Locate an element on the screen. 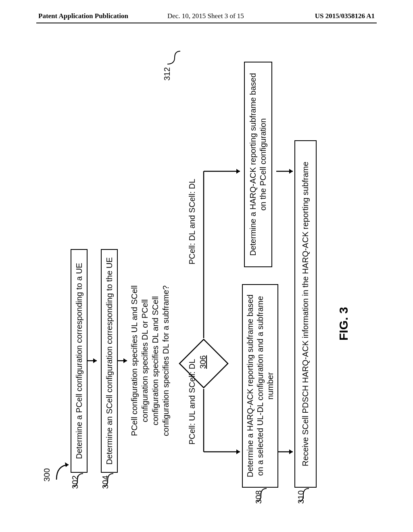  diamond-branches is located at coordinates (214, 312).